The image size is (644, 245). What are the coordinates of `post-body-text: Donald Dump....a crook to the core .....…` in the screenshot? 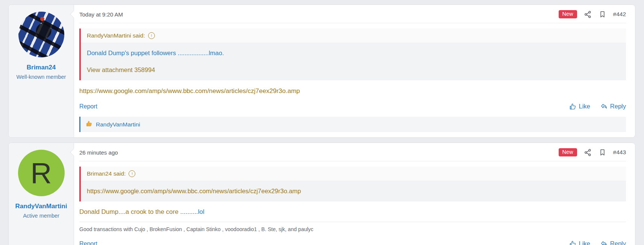 It's located at (353, 212).